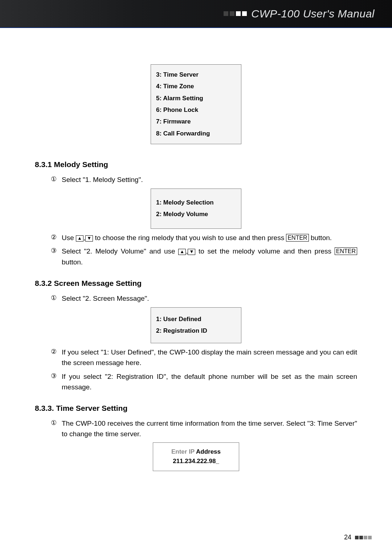  Describe the element at coordinates (235, 14) in the screenshot. I see `logo-blocks` at that location.